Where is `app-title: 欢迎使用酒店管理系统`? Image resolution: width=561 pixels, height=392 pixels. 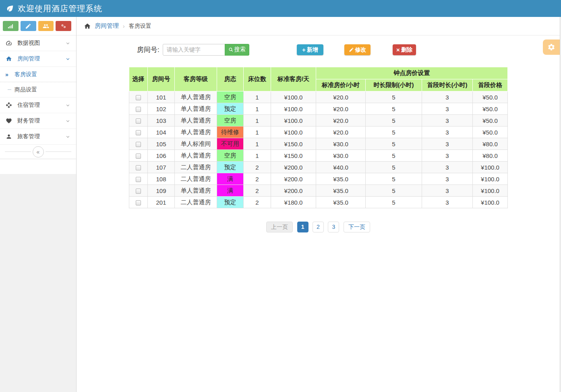
app-title: 欢迎使用酒店管理系统 is located at coordinates (60, 9).